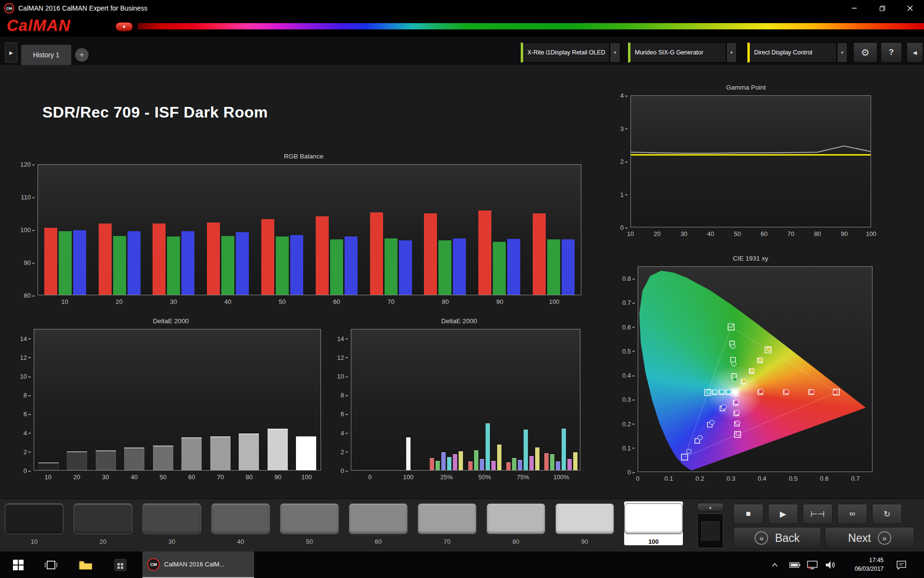  Describe the element at coordinates (748, 514) in the screenshot. I see `stop-button: ■` at that location.